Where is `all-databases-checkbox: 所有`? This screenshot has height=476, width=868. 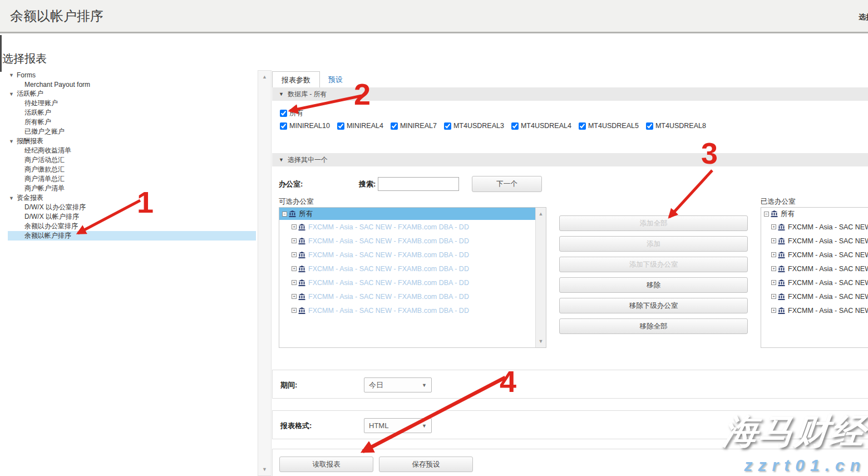
all-databases-checkbox: 所有 is located at coordinates (292, 114).